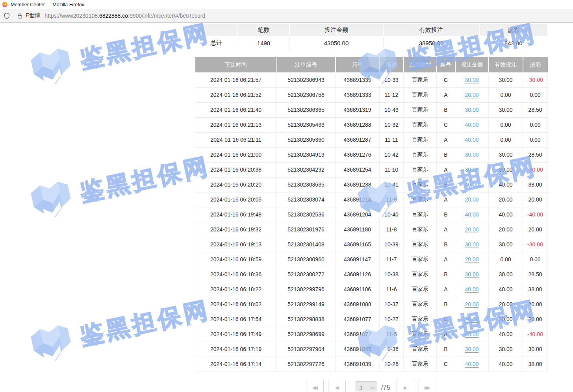  I want to click on cell-session: 11-9, so click(391, 200).